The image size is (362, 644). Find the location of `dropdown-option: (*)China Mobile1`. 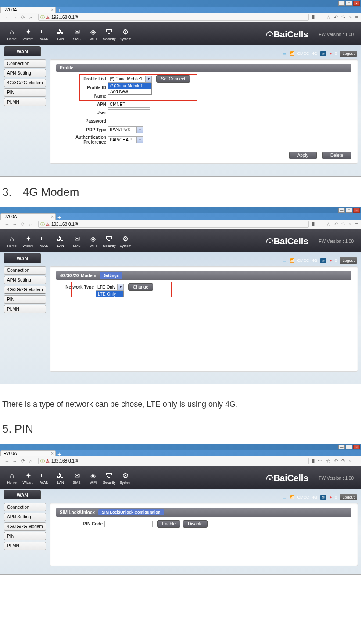

dropdown-option: (*)China Mobile1 is located at coordinates (130, 86).